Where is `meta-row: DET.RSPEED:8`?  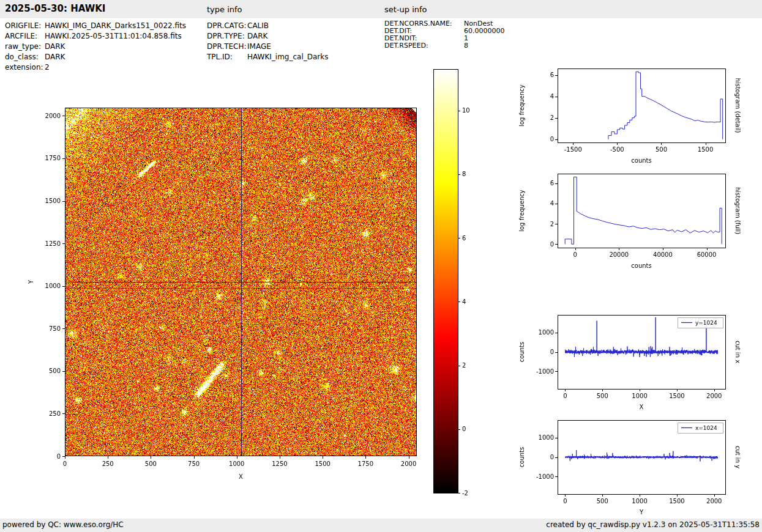 meta-row: DET.RSPEED:8 is located at coordinates (444, 46).